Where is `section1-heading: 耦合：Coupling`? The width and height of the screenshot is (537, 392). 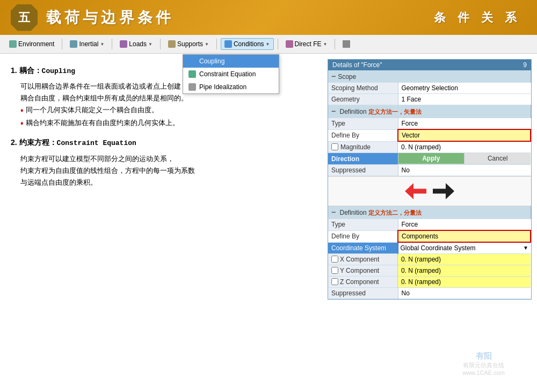
section1-heading: 耦合：Coupling is located at coordinates (47, 70).